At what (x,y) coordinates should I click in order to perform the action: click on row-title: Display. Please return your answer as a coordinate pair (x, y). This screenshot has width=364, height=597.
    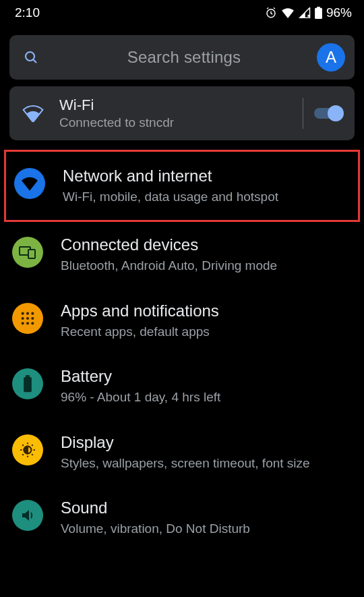
    Looking at the image, I should click on (206, 443).